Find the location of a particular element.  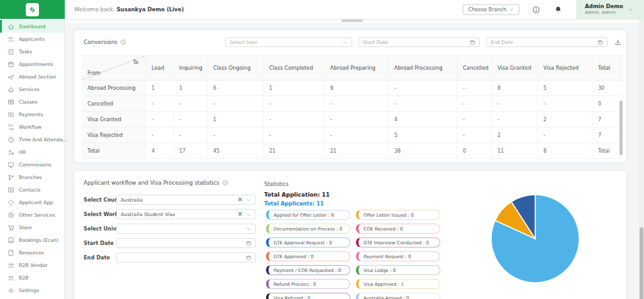

dome-icon is located at coordinates (11, 89).